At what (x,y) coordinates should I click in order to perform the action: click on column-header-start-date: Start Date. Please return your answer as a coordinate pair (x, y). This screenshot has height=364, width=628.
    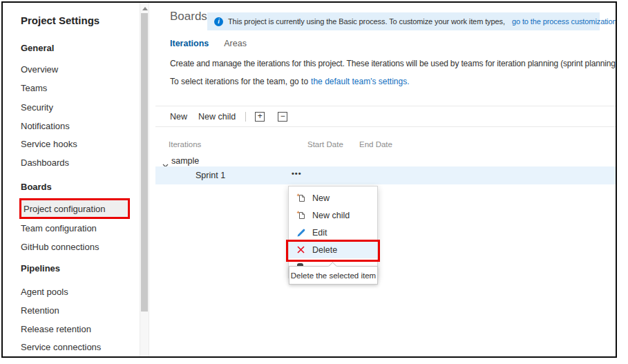
    Looking at the image, I should click on (325, 144).